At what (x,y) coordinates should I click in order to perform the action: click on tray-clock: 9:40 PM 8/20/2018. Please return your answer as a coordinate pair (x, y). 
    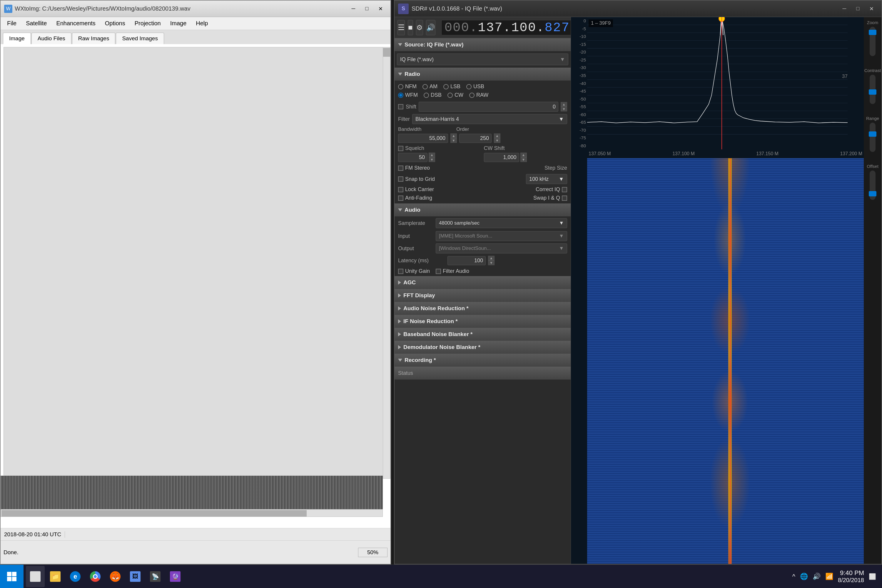
    Looking at the image, I should click on (851, 576).